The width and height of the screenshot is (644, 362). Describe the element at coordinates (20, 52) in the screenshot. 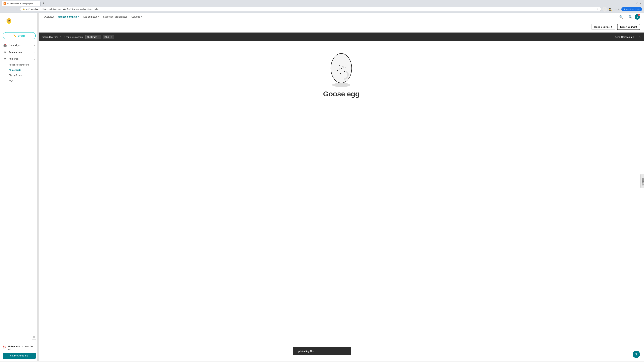

I see `automations-label: Automations` at that location.